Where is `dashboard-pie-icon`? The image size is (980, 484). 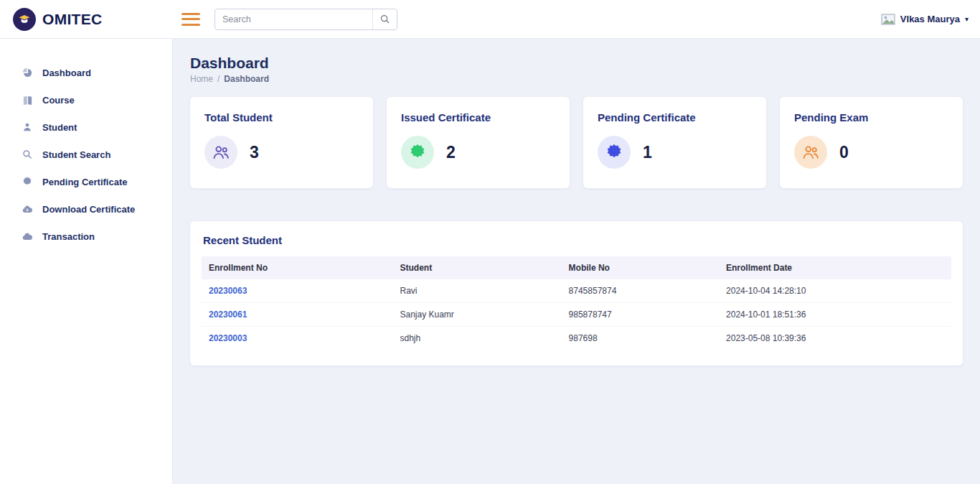
dashboard-pie-icon is located at coordinates (27, 73).